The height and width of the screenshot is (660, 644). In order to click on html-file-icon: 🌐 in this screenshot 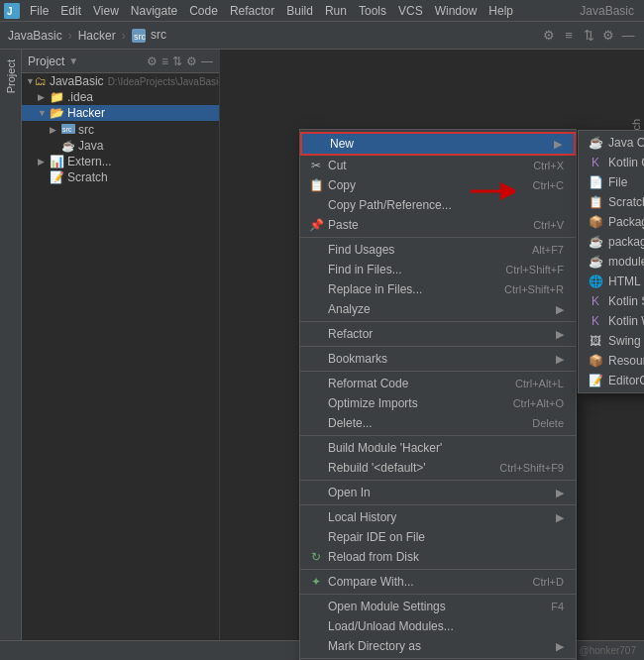, I will do `click(595, 281)`.